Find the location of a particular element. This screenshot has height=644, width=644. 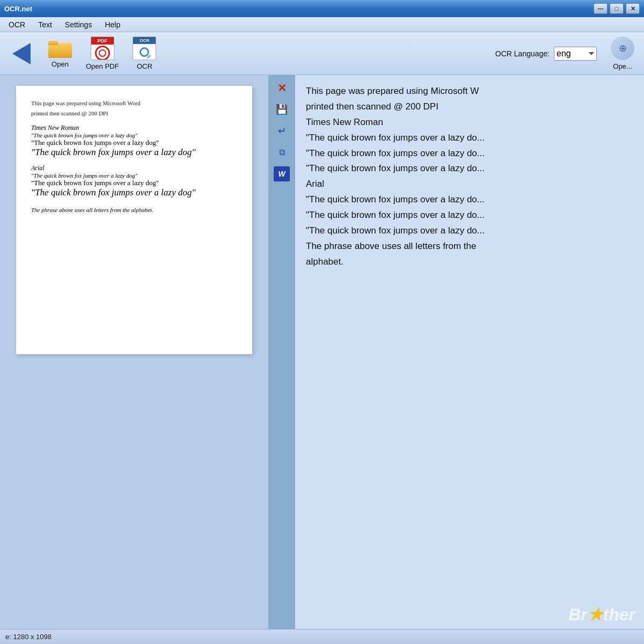

divider-panel: ✕ 💾 ↵ ⧉ W is located at coordinates (282, 352).